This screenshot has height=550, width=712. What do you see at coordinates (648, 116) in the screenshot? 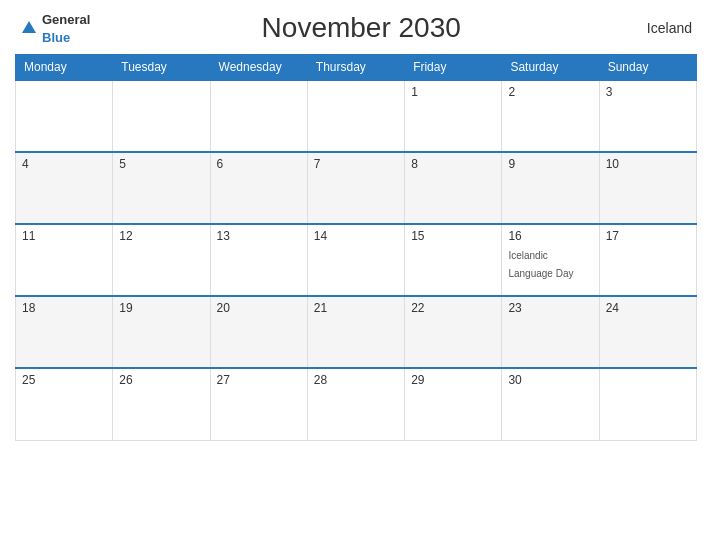
I see `calendar-cell: 3` at bounding box center [648, 116].